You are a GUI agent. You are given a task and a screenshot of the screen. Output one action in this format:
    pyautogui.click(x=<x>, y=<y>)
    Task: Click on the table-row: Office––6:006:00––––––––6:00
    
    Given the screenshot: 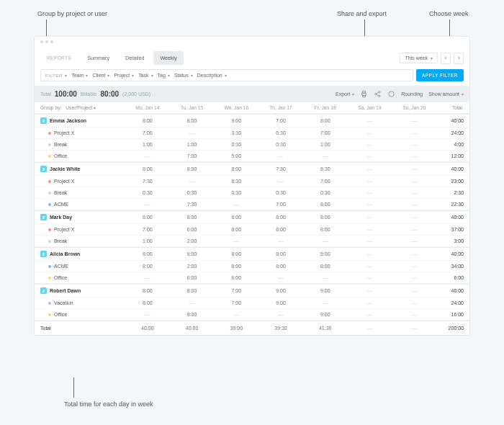 What is the action you would take?
    pyautogui.click(x=252, y=278)
    